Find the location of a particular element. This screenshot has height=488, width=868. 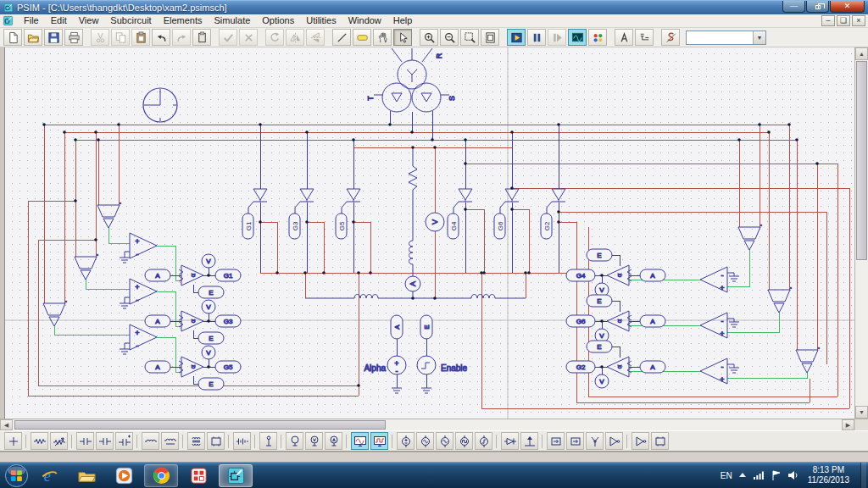

mdi-close-button: × is located at coordinates (859, 20).